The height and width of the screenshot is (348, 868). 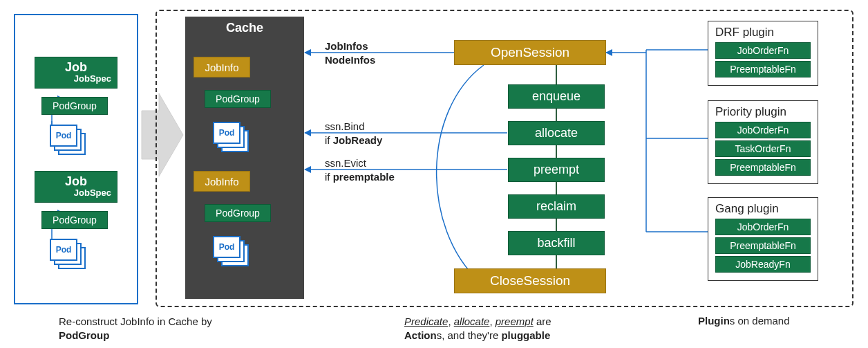 What do you see at coordinates (350, 59) in the screenshot?
I see `edge-nodeinfos: NodeInfos` at bounding box center [350, 59].